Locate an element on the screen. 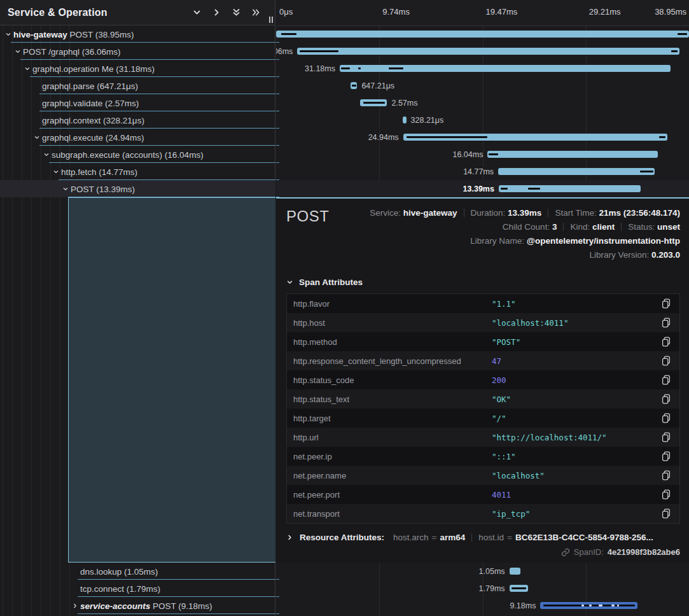  meta-label: Status: is located at coordinates (643, 227).